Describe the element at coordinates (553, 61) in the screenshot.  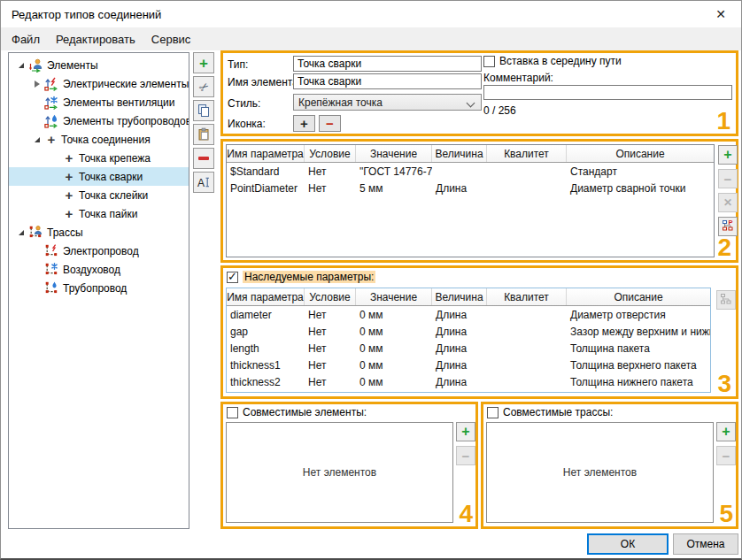
I see `insert-middle-checkbox: Вставка в середину пути` at that location.